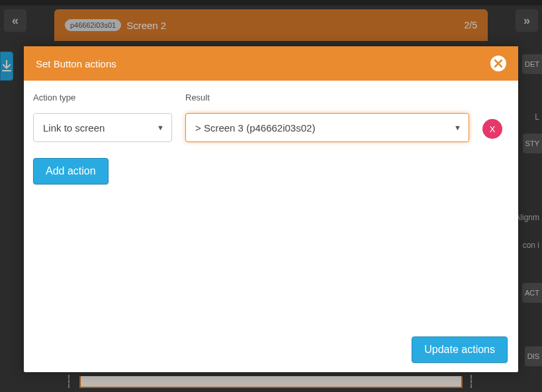  I want to click on action-type-label: Action type, so click(103, 98).